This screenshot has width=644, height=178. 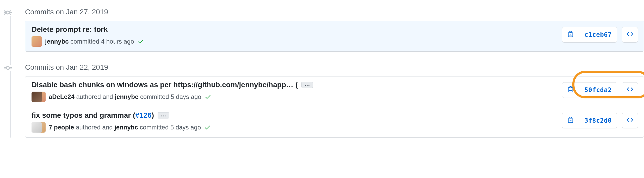 What do you see at coordinates (153, 115) in the screenshot?
I see `commit-title-text: )` at bounding box center [153, 115].